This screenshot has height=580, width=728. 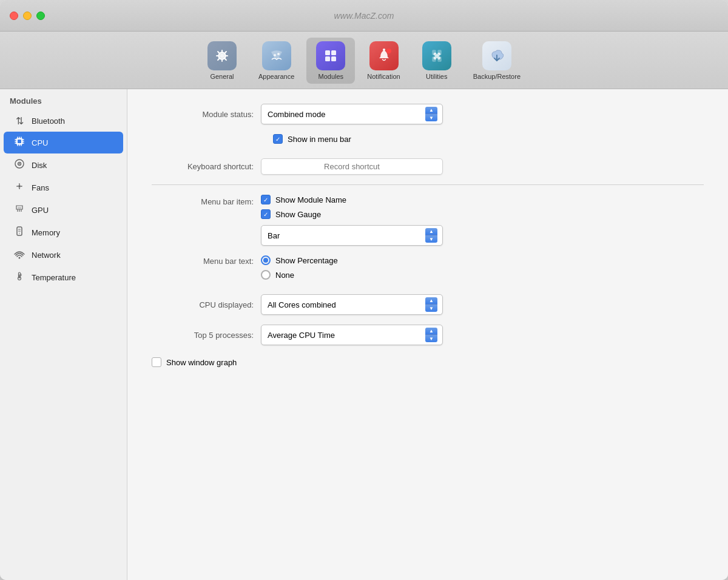 I want to click on show-module-name-row: ✓ Show Module Name, so click(x=370, y=200).